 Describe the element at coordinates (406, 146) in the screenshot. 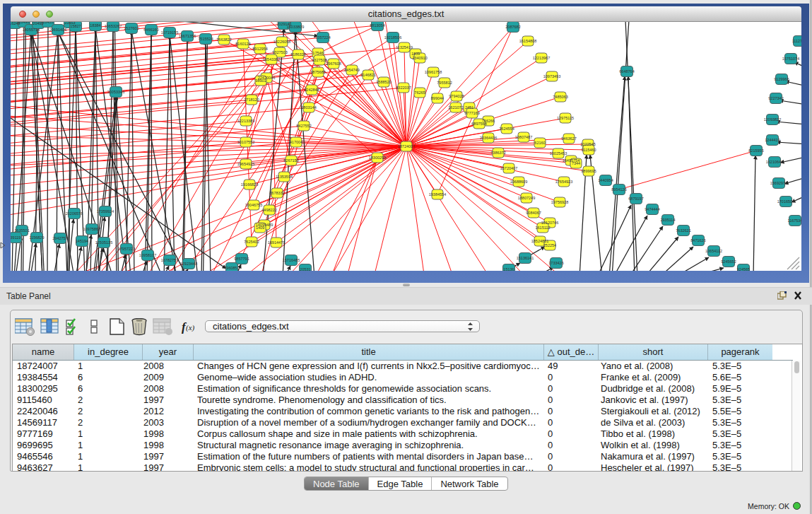

I see `svg-text: 18724007` at that location.